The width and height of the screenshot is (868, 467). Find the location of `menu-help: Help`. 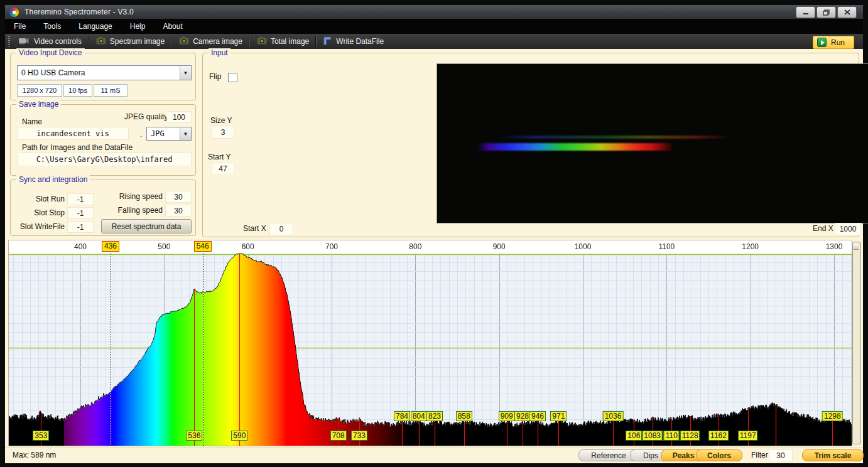

menu-help: Help is located at coordinates (138, 26).